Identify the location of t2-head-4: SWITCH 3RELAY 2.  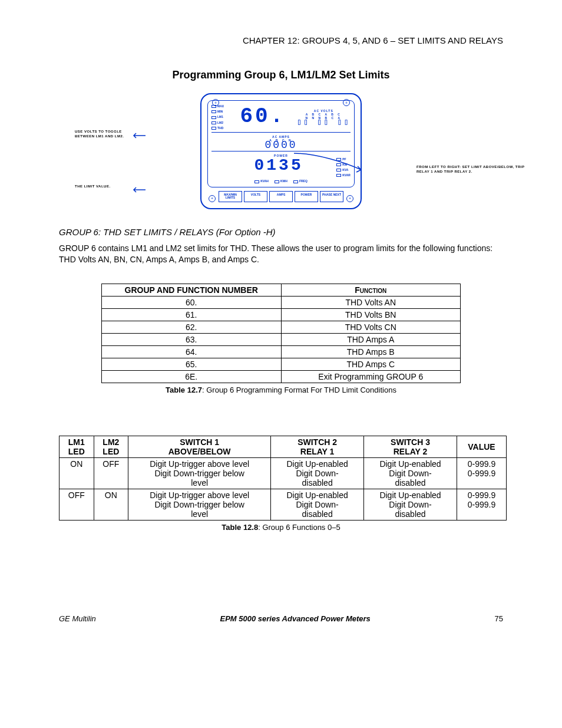
(411, 447).